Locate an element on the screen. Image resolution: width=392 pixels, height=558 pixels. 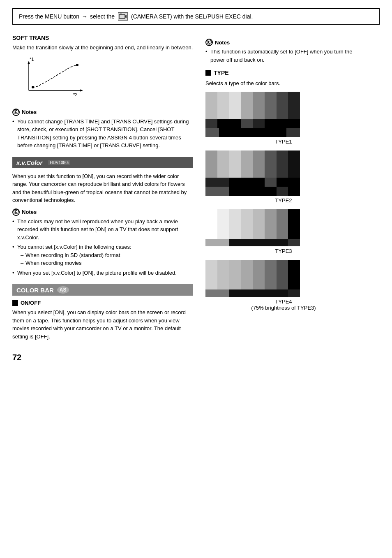
t1-seg3 is located at coordinates (235, 105).